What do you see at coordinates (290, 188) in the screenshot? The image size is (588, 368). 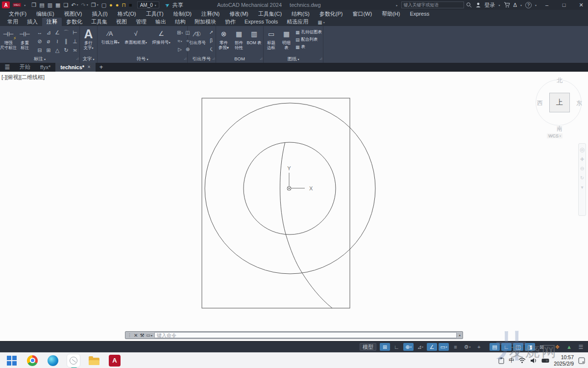 I see `inner-circle` at bounding box center [290, 188].